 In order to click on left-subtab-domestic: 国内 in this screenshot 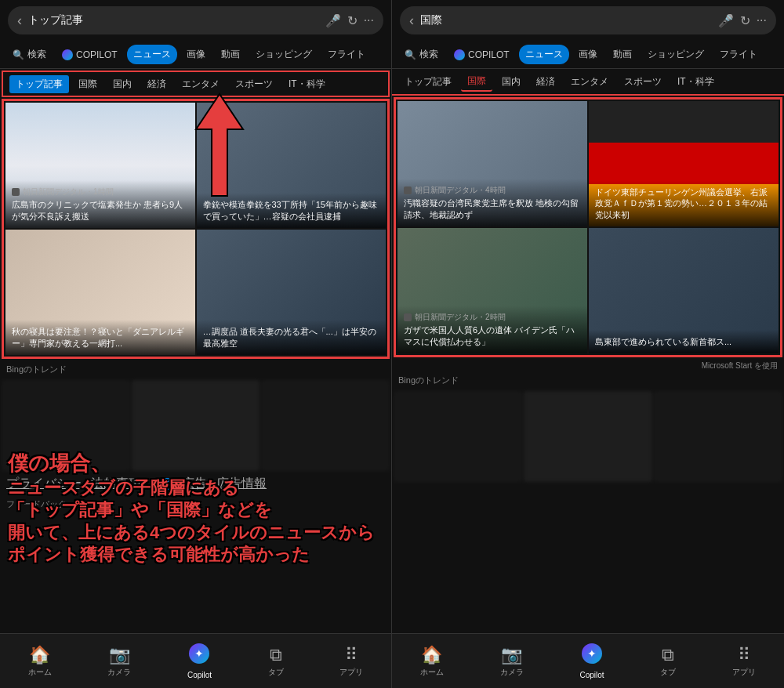, I will do `click(122, 85)`.